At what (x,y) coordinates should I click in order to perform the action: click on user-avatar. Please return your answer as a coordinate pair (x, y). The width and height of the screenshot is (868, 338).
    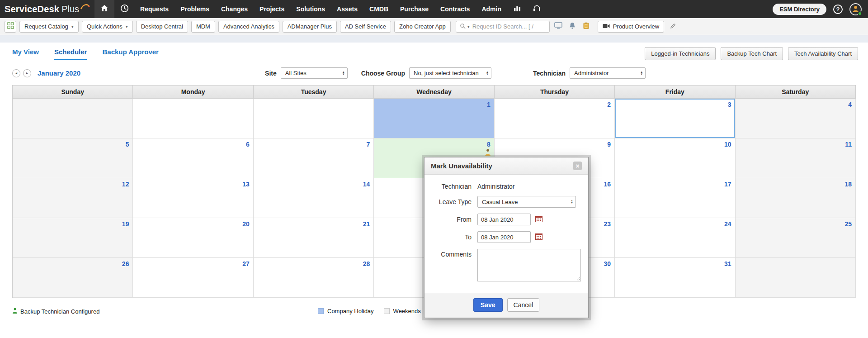
    Looking at the image, I should click on (855, 9).